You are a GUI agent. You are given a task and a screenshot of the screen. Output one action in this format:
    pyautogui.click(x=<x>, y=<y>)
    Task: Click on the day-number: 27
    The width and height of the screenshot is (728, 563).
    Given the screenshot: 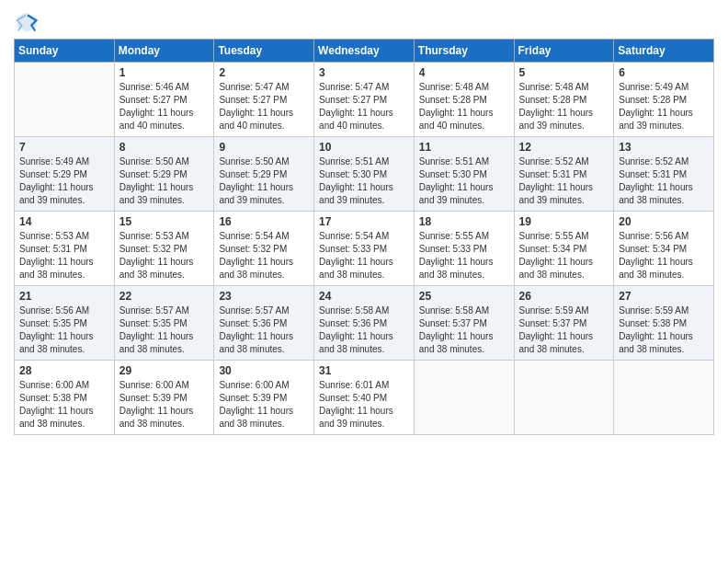 What is the action you would take?
    pyautogui.click(x=664, y=296)
    